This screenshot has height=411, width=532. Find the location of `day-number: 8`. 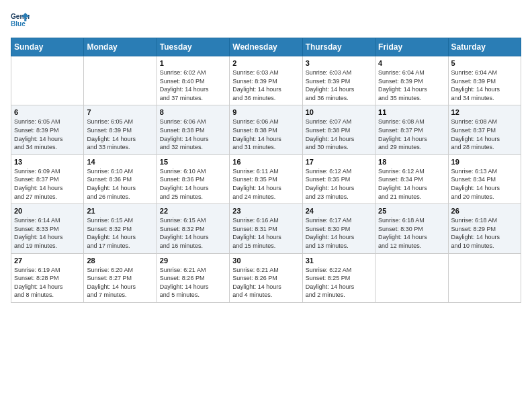

day-number: 8 is located at coordinates (193, 112).